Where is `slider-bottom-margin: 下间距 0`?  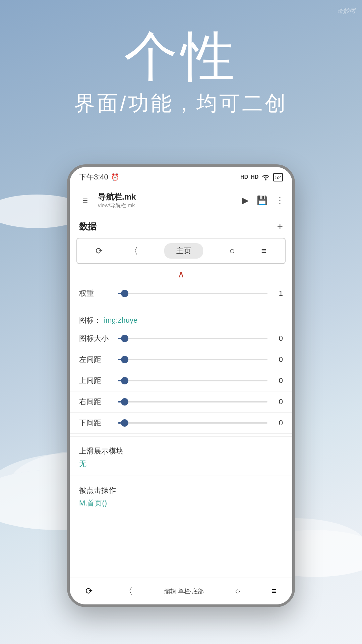 slider-bottom-margin: 下间距 0 is located at coordinates (181, 423).